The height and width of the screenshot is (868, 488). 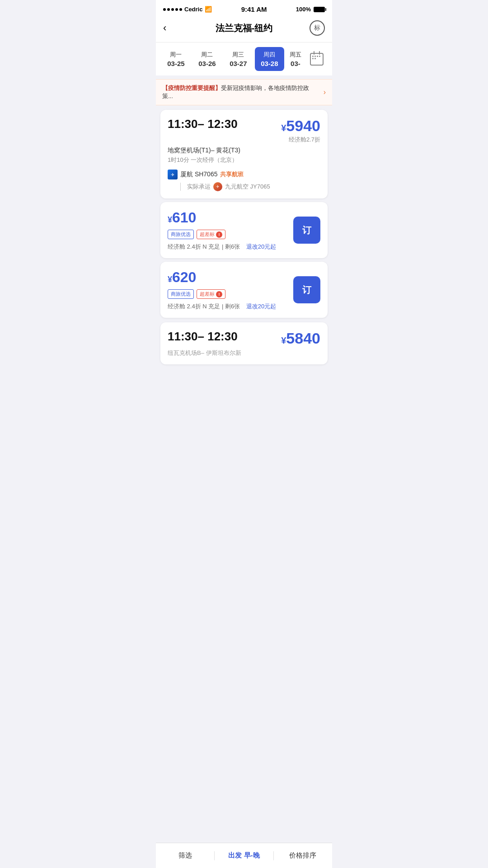 I want to click on battery-icon, so click(x=319, y=9).